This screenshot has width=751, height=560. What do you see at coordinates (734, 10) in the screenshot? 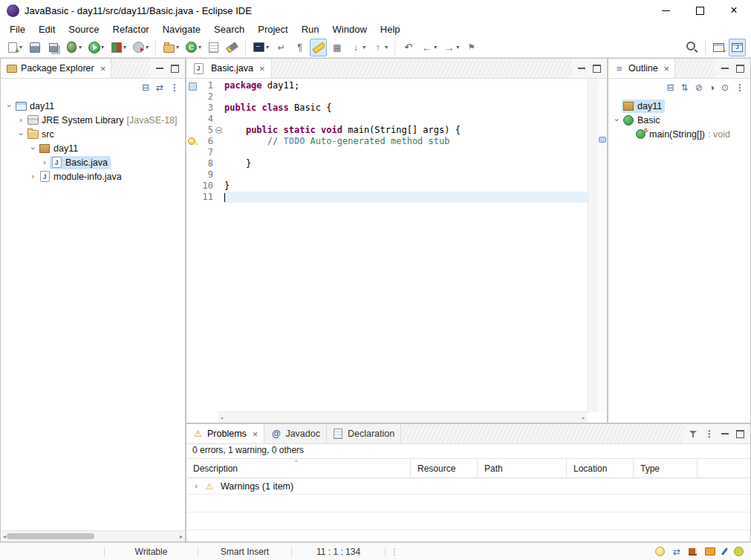
I see `close-button: ×` at bounding box center [734, 10].